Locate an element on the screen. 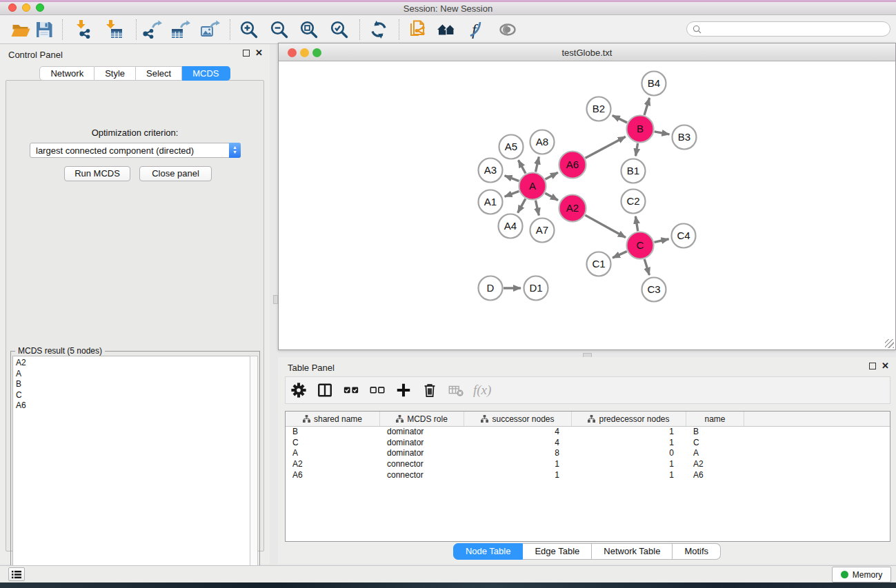  import-network-button is located at coordinates (83, 30).